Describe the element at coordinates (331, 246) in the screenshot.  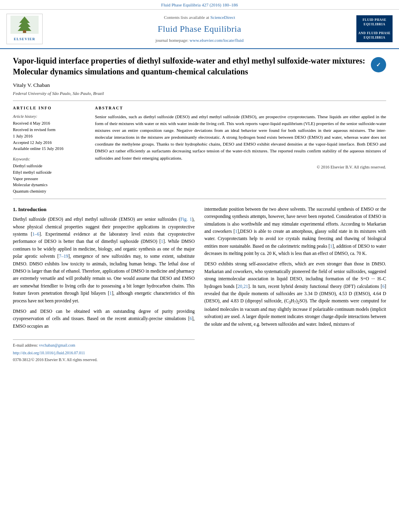
I see `ref-1d: 1` at that location.